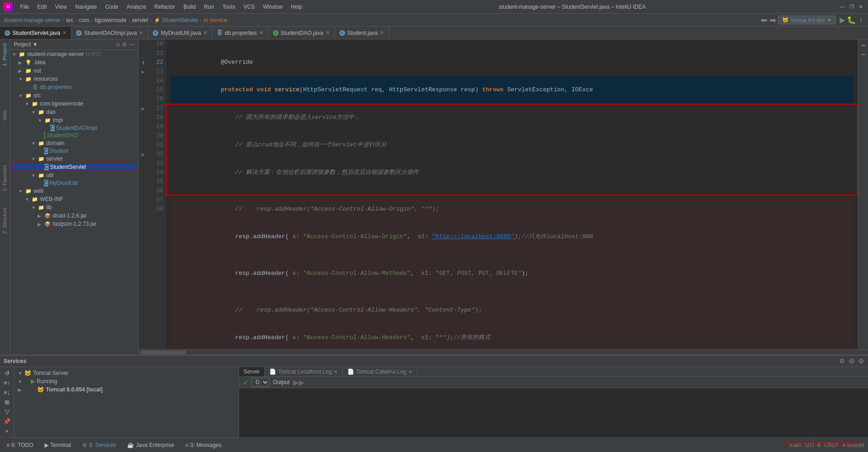  What do you see at coordinates (5, 220) in the screenshot?
I see `z-structure-label: Z: Structure` at bounding box center [5, 220].